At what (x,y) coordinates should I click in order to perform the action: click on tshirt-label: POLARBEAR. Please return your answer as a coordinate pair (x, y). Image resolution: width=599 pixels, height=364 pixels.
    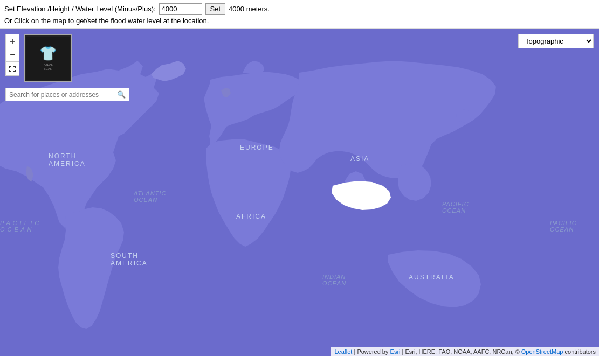
    Looking at the image, I should click on (48, 67).